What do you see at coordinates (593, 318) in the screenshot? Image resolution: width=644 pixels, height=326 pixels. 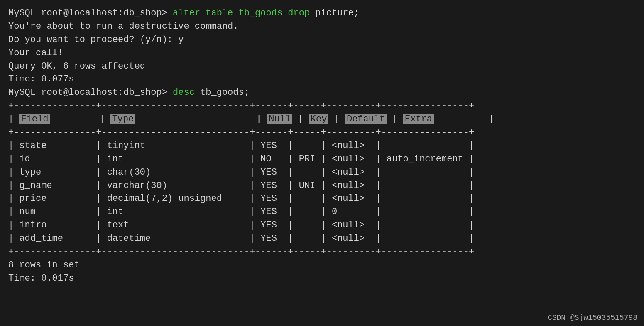 I see `watermark: CSDN @Sjw15035515798` at bounding box center [593, 318].